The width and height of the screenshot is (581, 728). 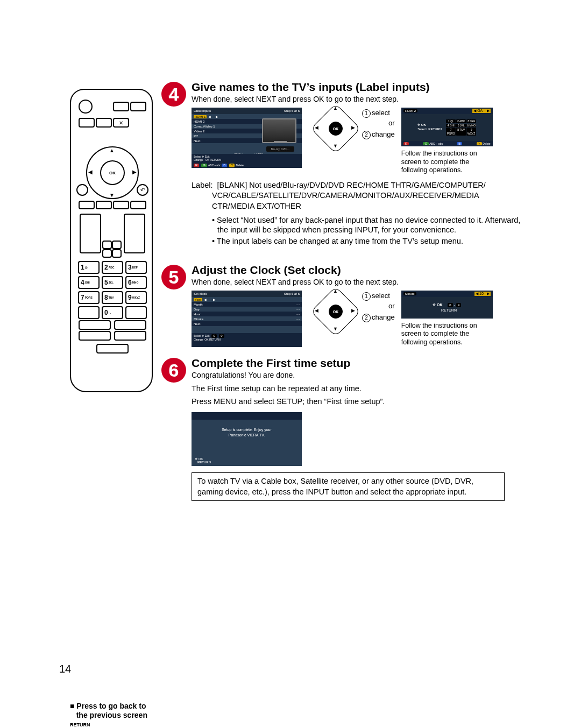 What do you see at coordinates (344, 167) in the screenshot?
I see `step-4: 4 Give names to the TV’s inputs (Label i…` at bounding box center [344, 167].